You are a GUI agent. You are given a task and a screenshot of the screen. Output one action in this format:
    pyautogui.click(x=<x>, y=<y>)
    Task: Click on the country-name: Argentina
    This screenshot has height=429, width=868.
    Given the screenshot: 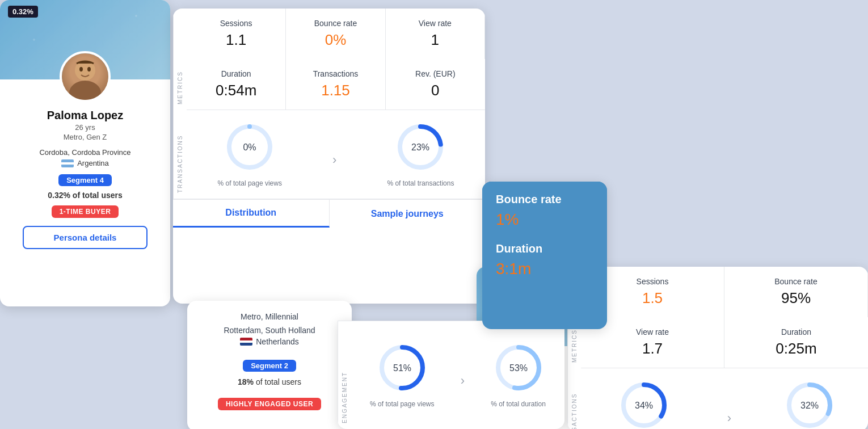 What is the action you would take?
    pyautogui.click(x=93, y=163)
    